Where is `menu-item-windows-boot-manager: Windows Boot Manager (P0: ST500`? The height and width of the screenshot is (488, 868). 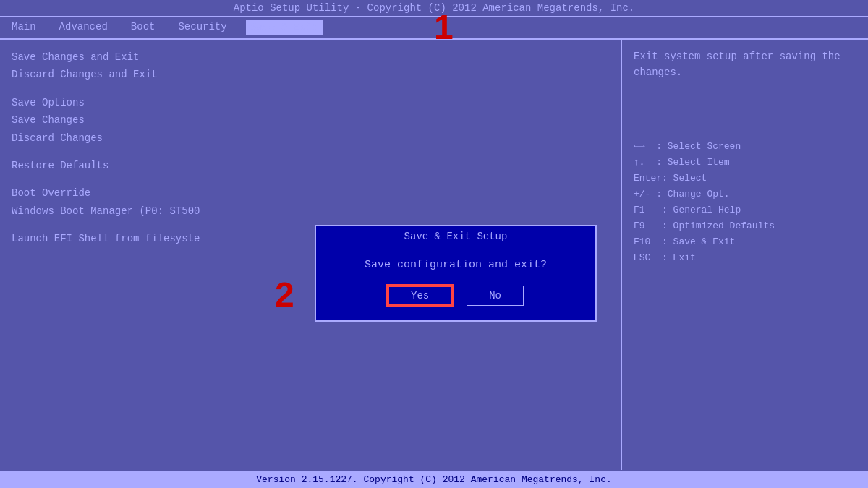
menu-item-windows-boot-manager: Windows Boot Manager (P0: ST500 is located at coordinates (310, 211).